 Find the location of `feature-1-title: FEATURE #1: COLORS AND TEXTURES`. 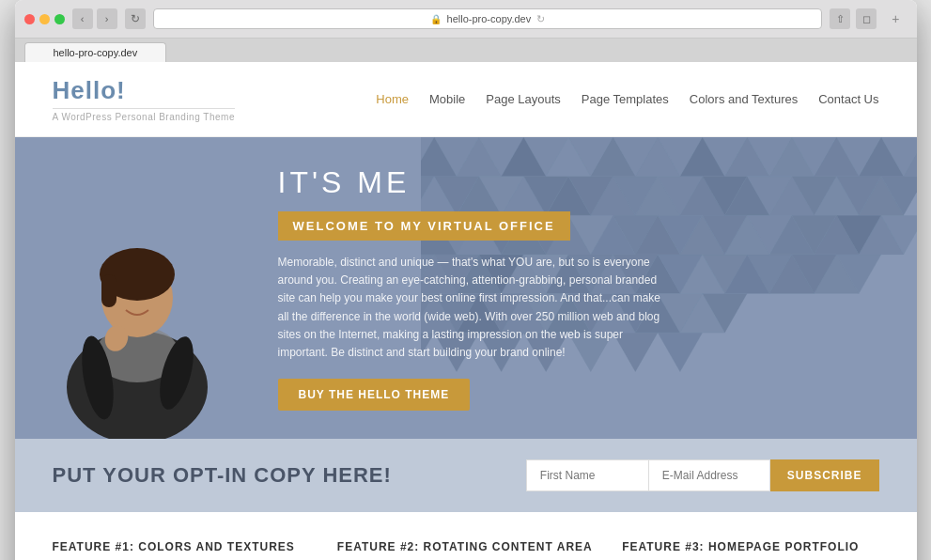

feature-1-title: FEATURE #1: COLORS AND TEXTURES is located at coordinates (180, 547).